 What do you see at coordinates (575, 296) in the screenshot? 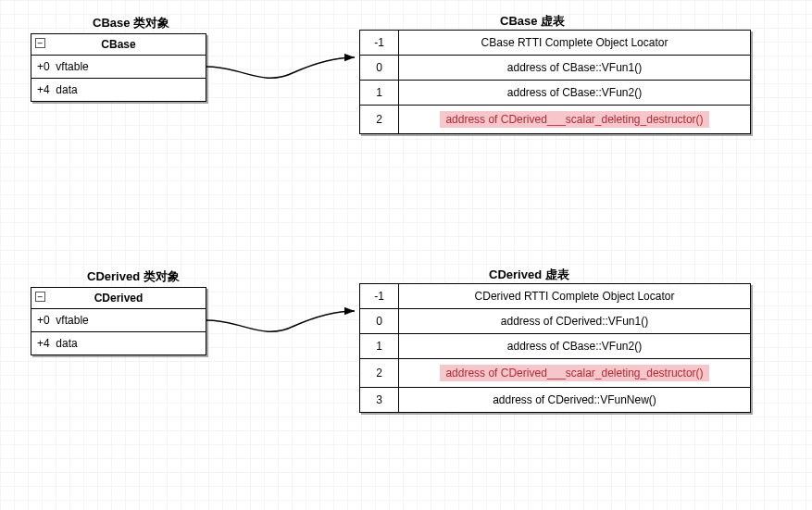
I see `vtable-entry: CDerived RTTI Complete Object Locator` at bounding box center [575, 296].